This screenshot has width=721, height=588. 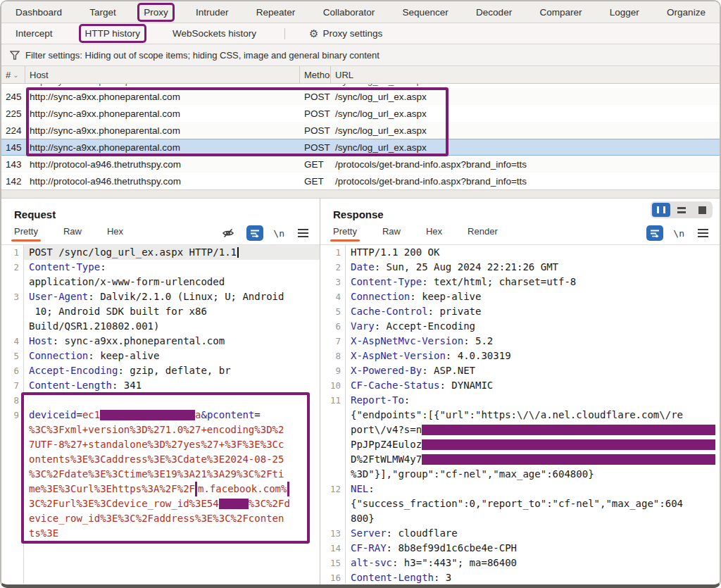 I want to click on text-cursor, so click(x=238, y=252).